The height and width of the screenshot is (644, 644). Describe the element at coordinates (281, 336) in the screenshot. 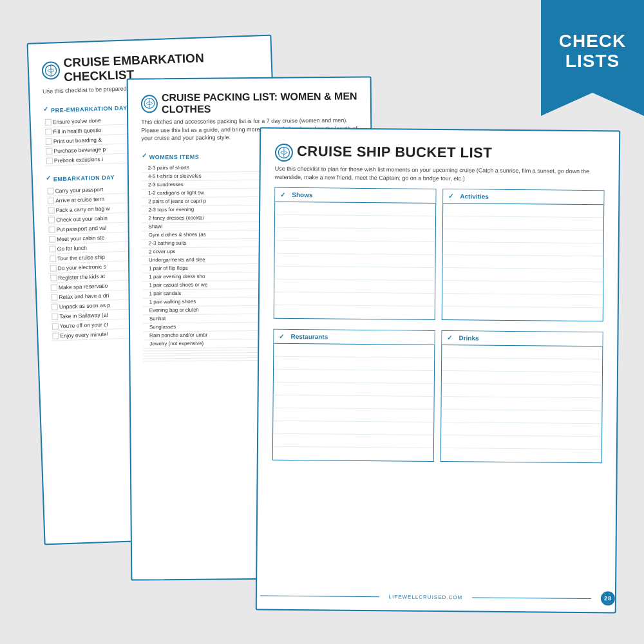

I see `restaurants-checkmark: ✓` at that location.